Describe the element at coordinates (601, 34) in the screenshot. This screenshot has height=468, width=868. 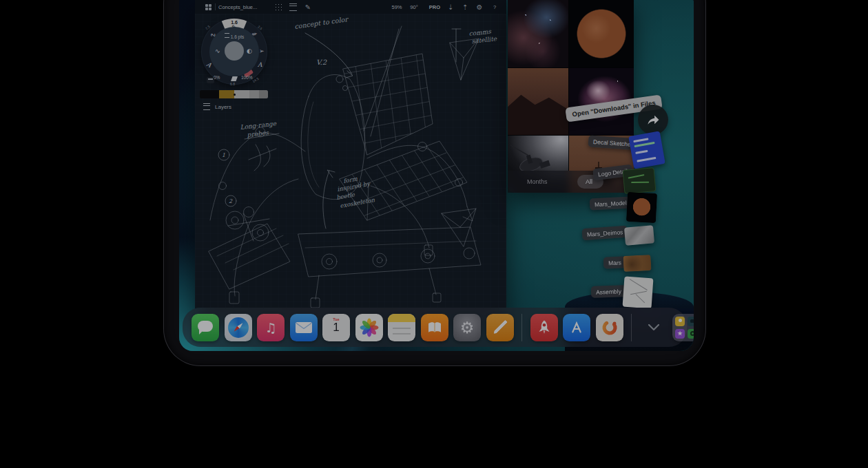
I see `photo-mars-planet` at that location.